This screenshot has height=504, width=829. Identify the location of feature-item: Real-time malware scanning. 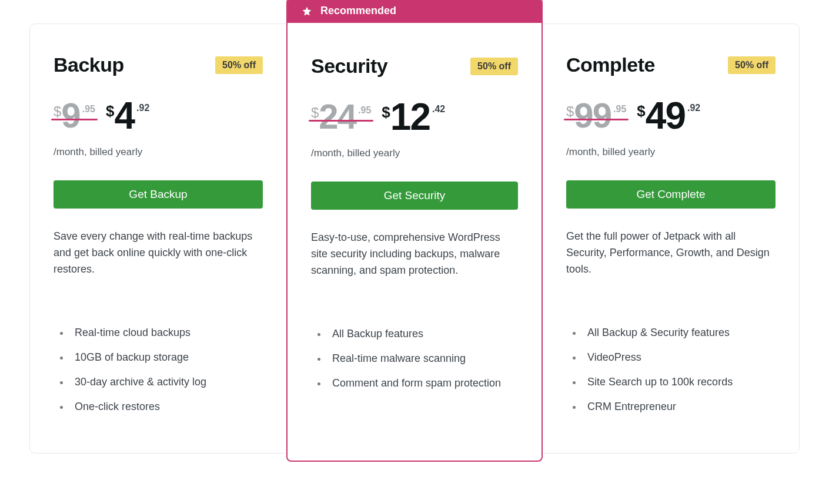
(423, 358).